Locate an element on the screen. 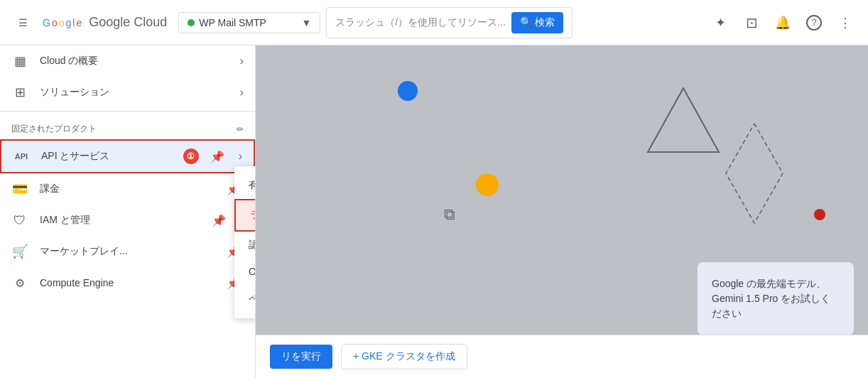 This screenshot has width=868, height=378. create-gke-cluster-button: + GKE クラスタを作成 is located at coordinates (404, 357).